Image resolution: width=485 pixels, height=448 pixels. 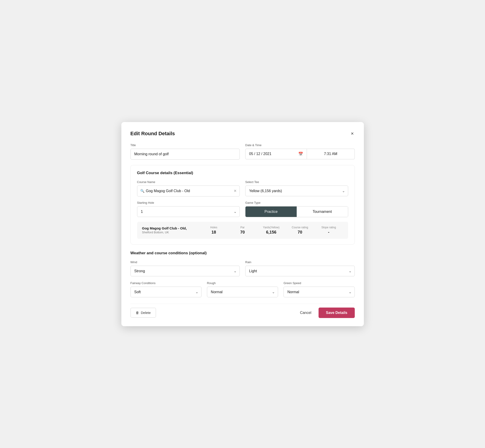 What do you see at coordinates (306, 313) in the screenshot?
I see `cancel-button: Cancel` at bounding box center [306, 313].